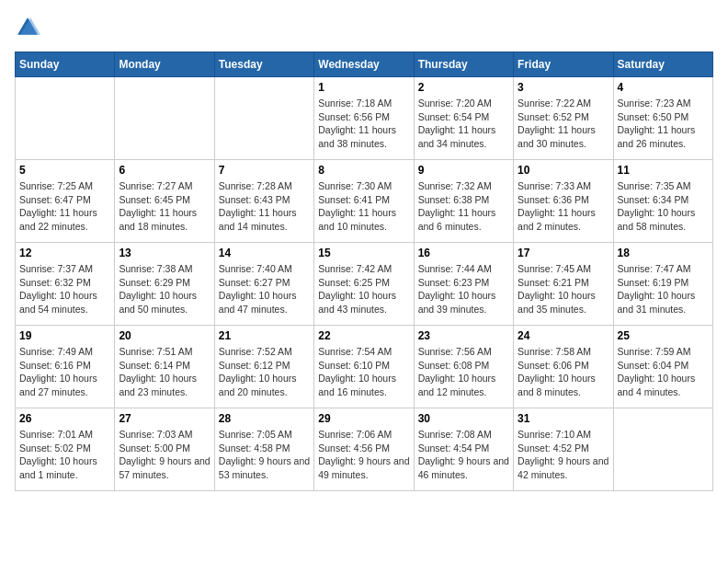  What do you see at coordinates (563, 284) in the screenshot?
I see `calendar-cell: 17Sunrise: 7:45 AM Sunset: 6:21 PM Dayli…` at bounding box center [563, 284].